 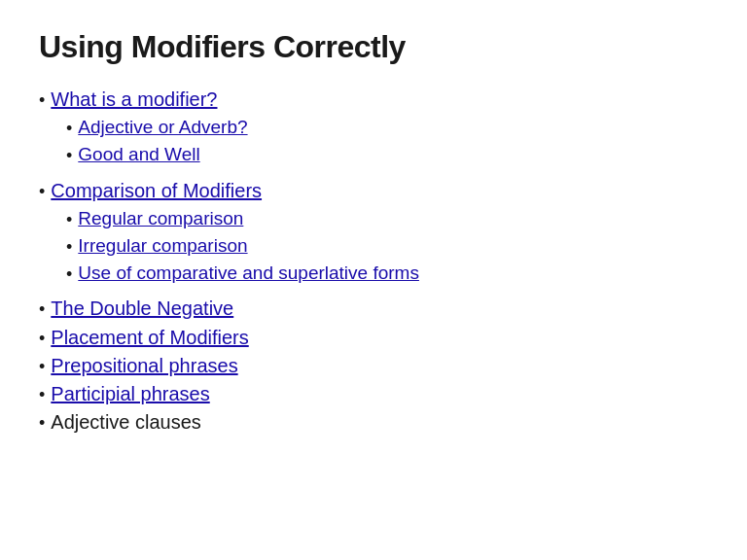 What do you see at coordinates (243, 247) in the screenshot?
I see `sublist-item-1-1: •Irregular comparison` at bounding box center [243, 247].